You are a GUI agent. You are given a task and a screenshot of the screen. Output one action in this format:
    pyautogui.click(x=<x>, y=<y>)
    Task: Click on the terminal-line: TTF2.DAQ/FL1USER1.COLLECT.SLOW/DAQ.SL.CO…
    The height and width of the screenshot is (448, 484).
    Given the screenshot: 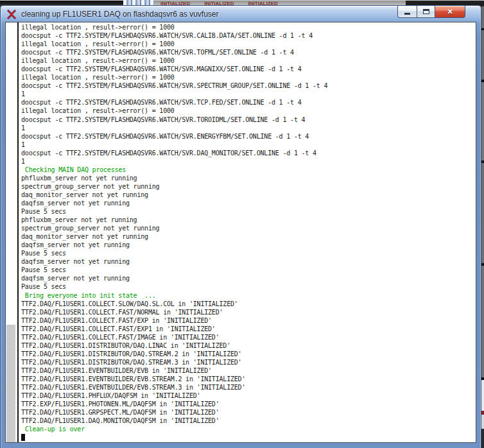 What is the action you would take?
    pyautogui.click(x=248, y=304)
    